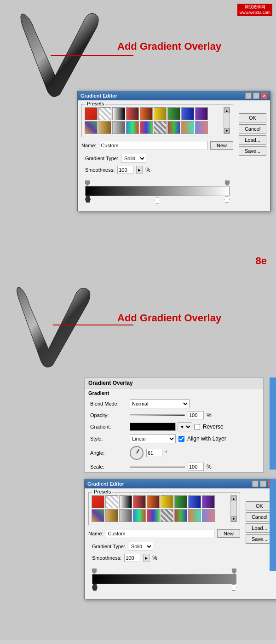 The width and height of the screenshot is (276, 644). What do you see at coordinates (255, 484) in the screenshot?
I see `minimize-btn2: _` at bounding box center [255, 484].